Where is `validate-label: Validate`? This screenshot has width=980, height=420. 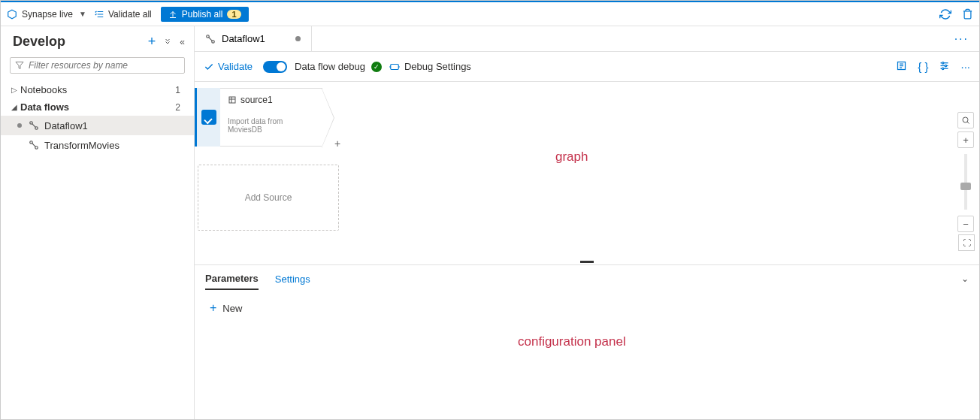
validate-label: Validate is located at coordinates (235, 66).